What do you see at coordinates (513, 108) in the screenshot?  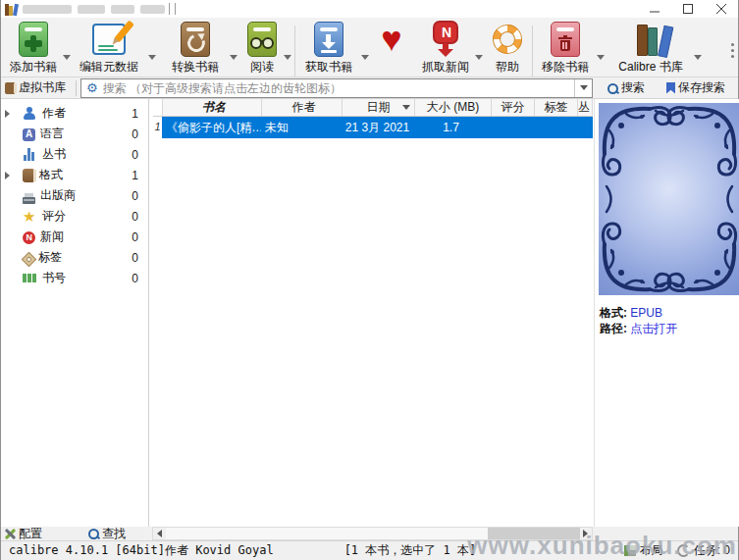 I see `column-header-rating: 评分` at bounding box center [513, 108].